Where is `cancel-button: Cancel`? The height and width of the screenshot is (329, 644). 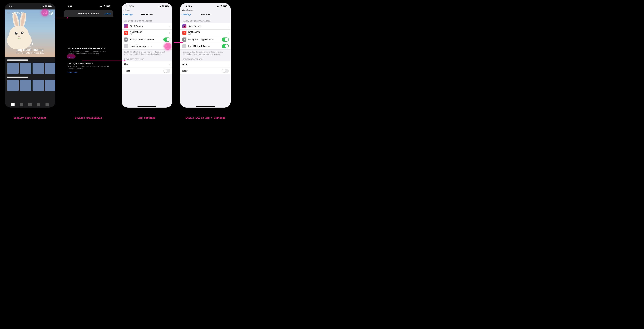 cancel-button: Cancel is located at coordinates (107, 14).